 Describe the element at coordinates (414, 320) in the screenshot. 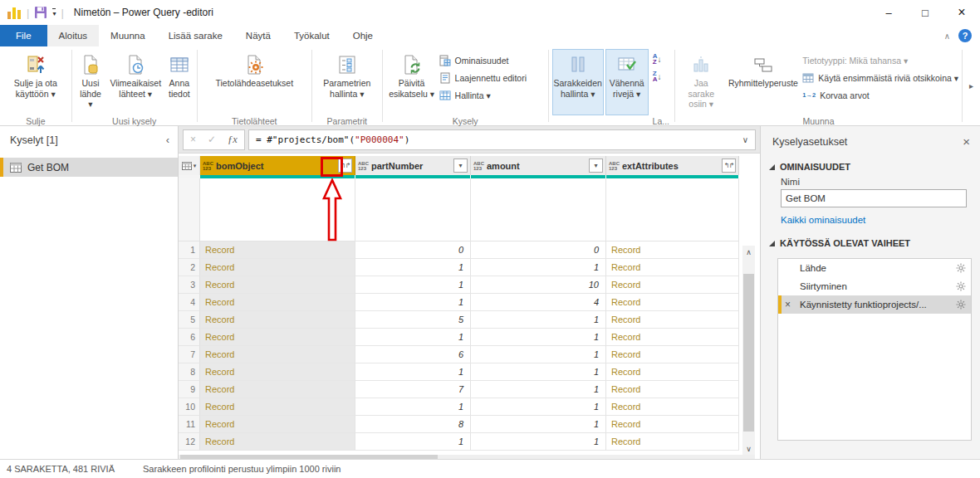

I see `cell-partNumber: 5` at that location.